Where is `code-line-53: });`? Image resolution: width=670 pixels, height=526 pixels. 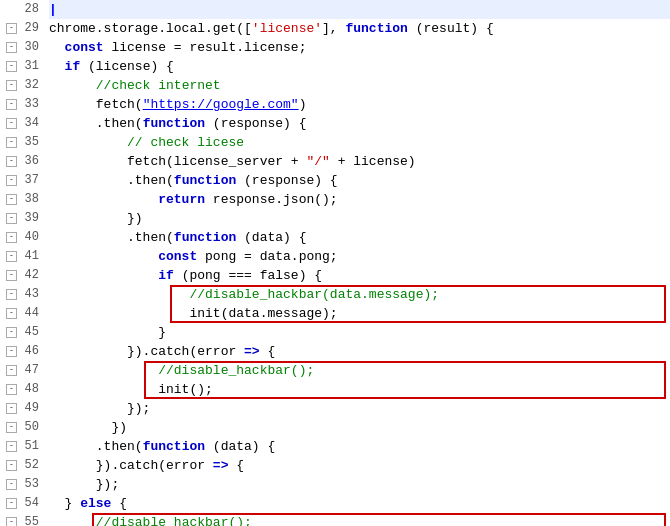 code-line-53: }); is located at coordinates (360, 484).